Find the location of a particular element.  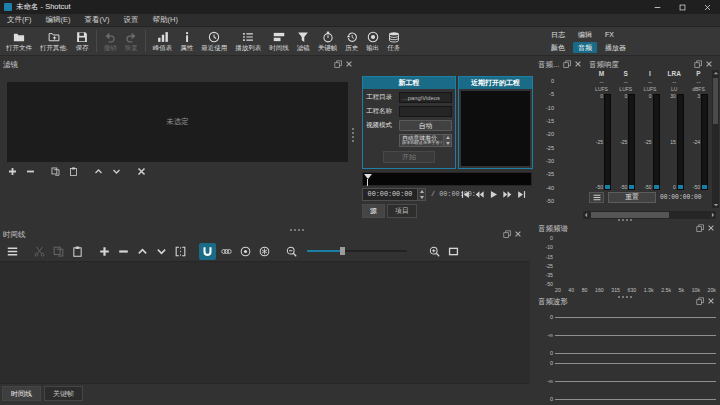

maximize-button is located at coordinates (682, 7).